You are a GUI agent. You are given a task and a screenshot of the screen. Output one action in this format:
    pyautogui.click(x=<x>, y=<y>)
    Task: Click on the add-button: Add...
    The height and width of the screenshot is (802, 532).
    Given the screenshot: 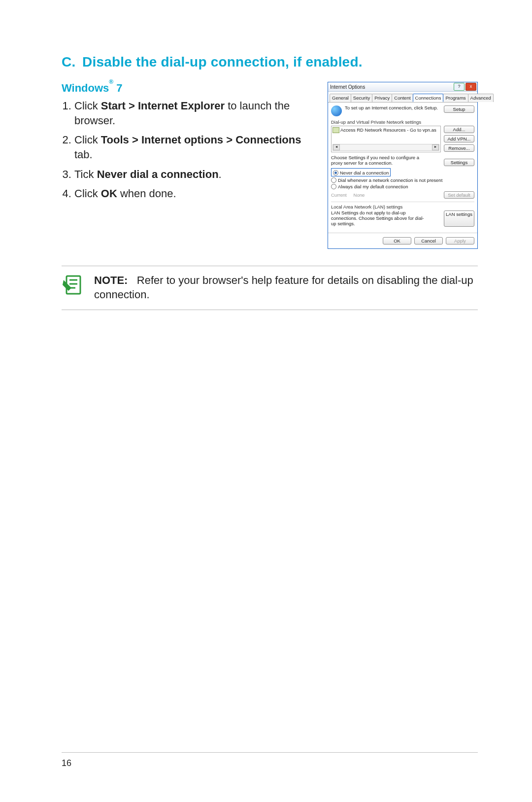 What is the action you would take?
    pyautogui.click(x=459, y=129)
    